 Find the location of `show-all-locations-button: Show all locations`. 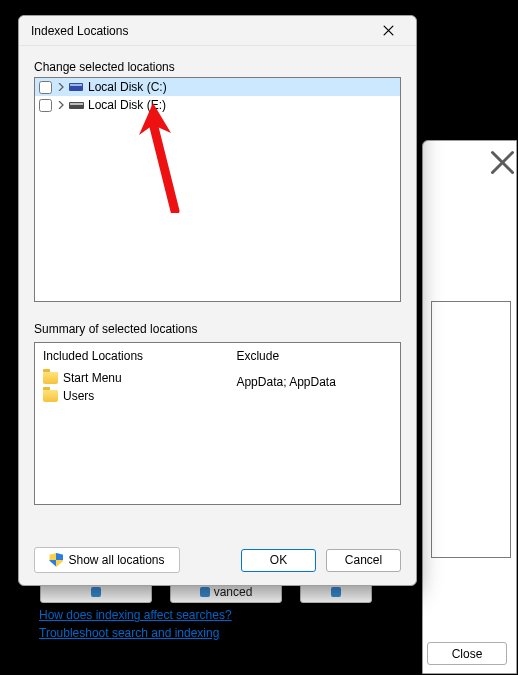

show-all-locations-button: Show all locations is located at coordinates (107, 560).